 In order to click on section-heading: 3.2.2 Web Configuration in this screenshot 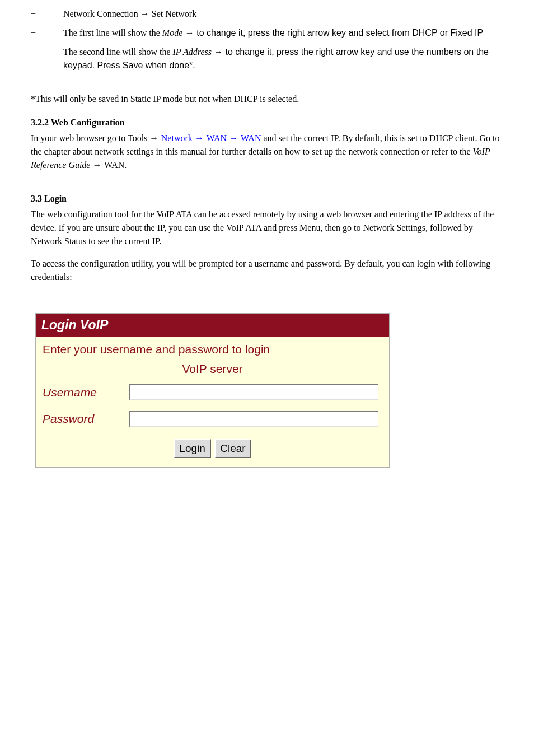, I will do `click(267, 123)`.